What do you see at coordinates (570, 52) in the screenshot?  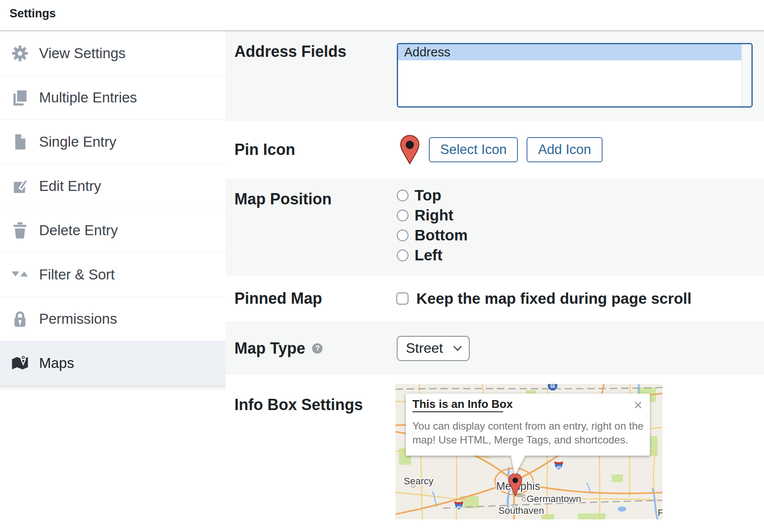 I see `listbox-option-address: Address` at bounding box center [570, 52].